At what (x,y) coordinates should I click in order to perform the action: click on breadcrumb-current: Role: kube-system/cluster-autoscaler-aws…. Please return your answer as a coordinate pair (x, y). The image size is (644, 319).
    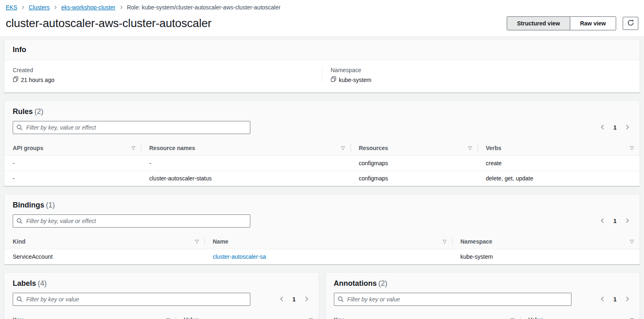
    Looking at the image, I should click on (204, 7).